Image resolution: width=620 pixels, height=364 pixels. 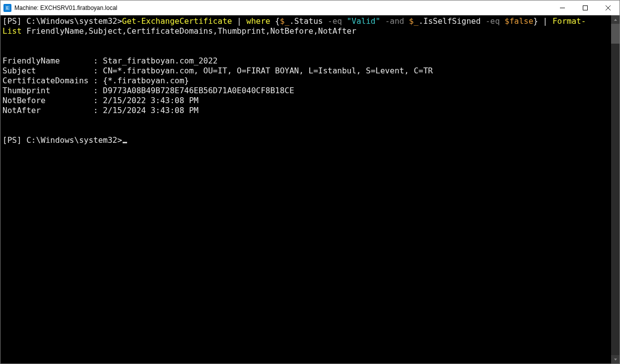 What do you see at coordinates (48, 91) in the screenshot?
I see `prop-name: Thumbprint` at bounding box center [48, 91].